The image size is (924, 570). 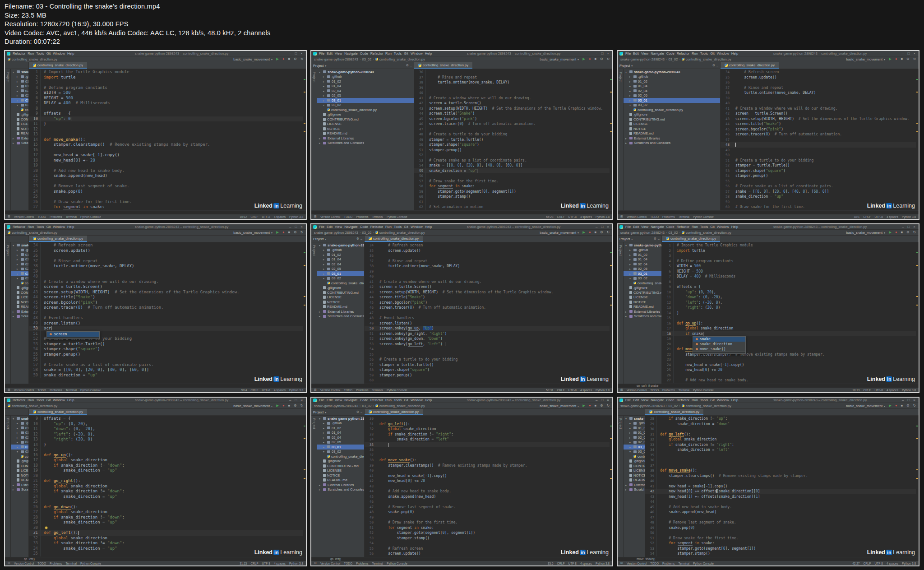 I want to click on caret-position: 53:31, so click(x=550, y=390).